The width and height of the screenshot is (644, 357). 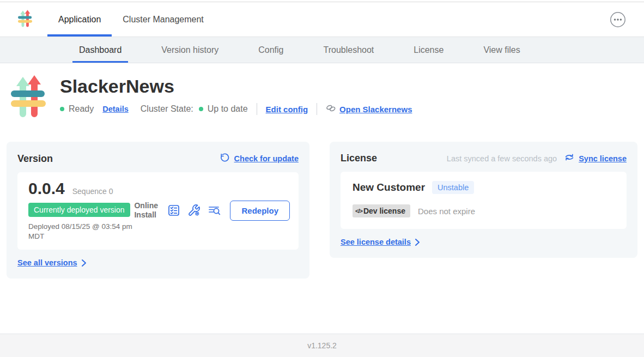 What do you see at coordinates (369, 109) in the screenshot?
I see `open-app-link-wrap: Open Slackernews` at bounding box center [369, 109].